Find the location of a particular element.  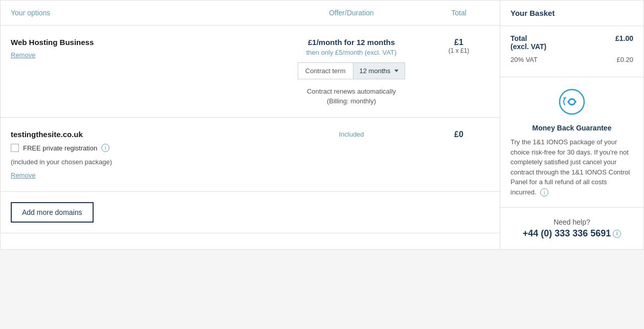

money-back-title: Money Back Guarantee is located at coordinates (572, 128).